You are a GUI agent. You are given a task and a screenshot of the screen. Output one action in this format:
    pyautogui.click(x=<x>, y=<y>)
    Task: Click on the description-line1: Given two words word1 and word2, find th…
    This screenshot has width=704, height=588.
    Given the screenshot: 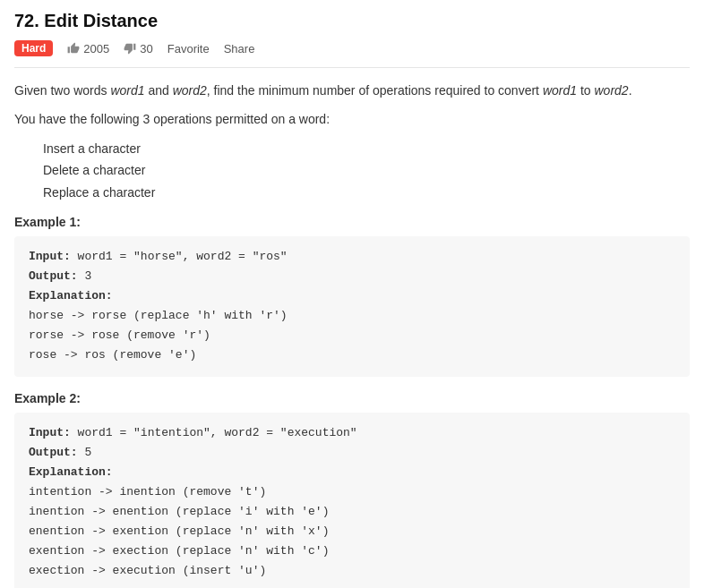 What is the action you would take?
    pyautogui.click(x=352, y=90)
    